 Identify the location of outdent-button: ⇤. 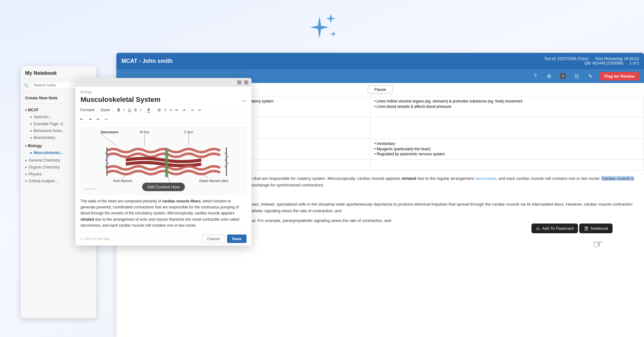
(177, 110).